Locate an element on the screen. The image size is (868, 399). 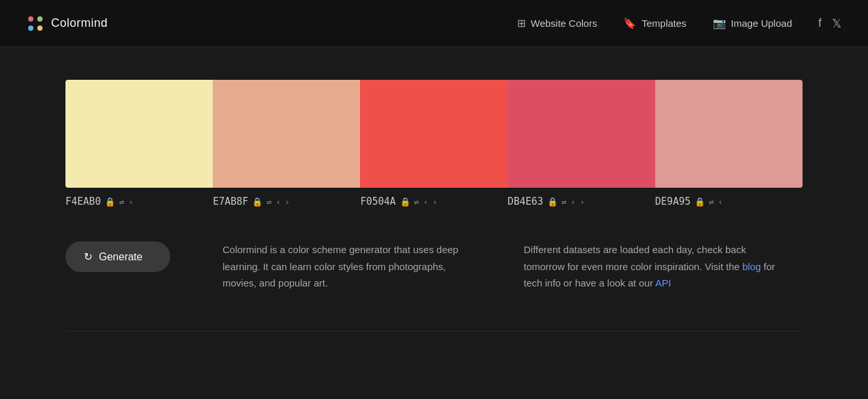
color-label-1: F4EAB0 🔒 ⇌ › is located at coordinates (139, 201).